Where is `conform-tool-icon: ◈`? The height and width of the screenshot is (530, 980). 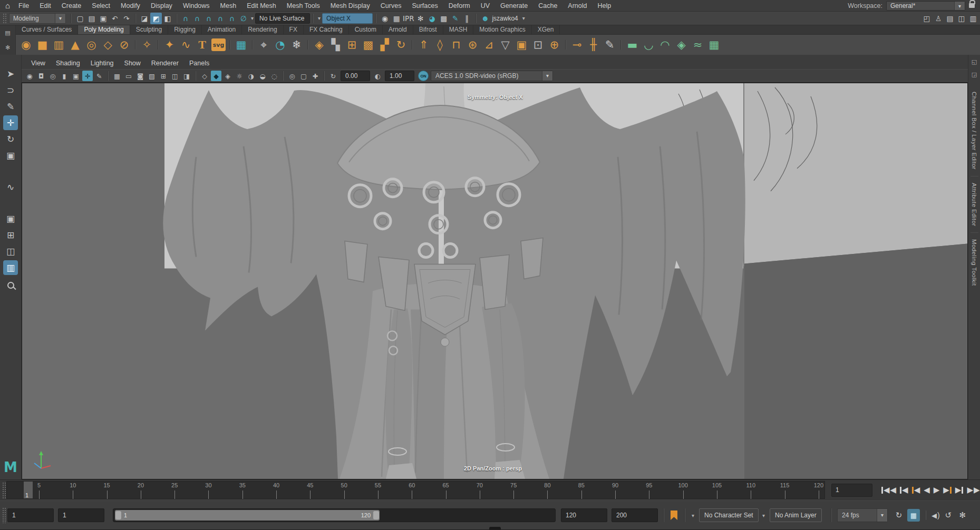
conform-tool-icon: ◈ is located at coordinates (681, 45).